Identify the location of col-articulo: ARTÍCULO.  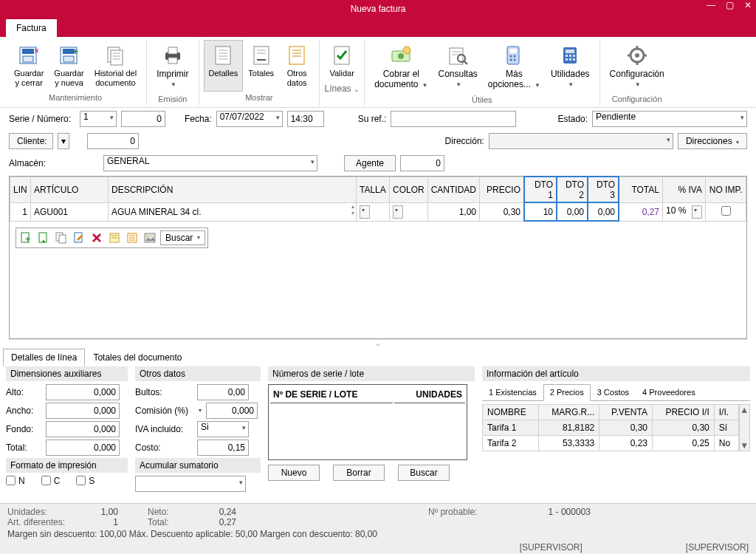
(69, 189).